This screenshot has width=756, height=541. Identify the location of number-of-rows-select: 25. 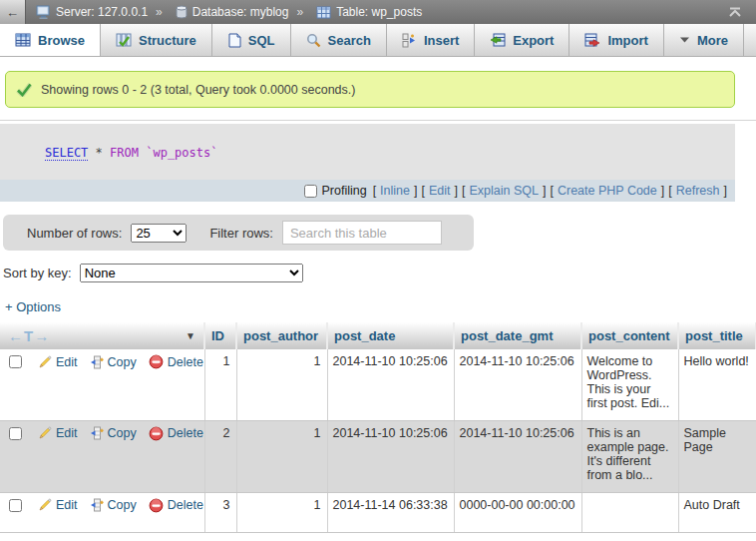
(159, 234).